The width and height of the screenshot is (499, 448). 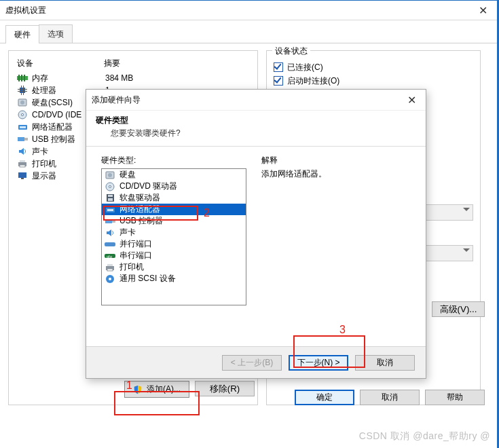 I want to click on wizard-title: 添加硬件向导, so click(x=247, y=100).